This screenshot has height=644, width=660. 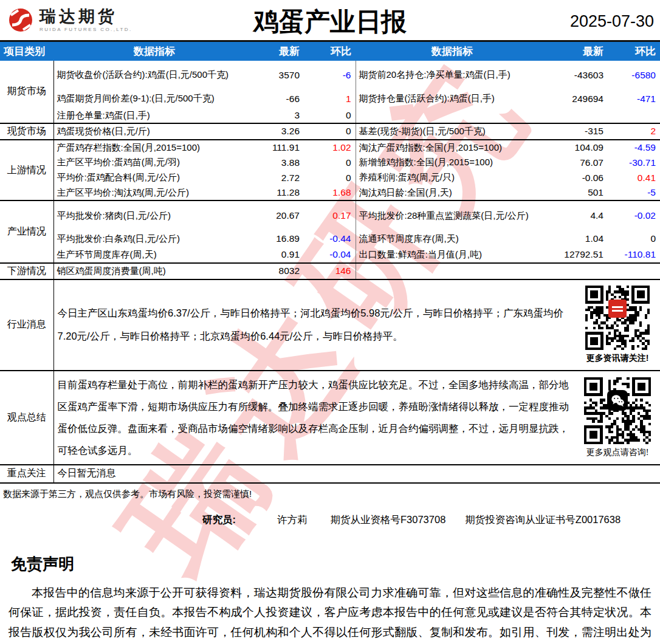 I want to click on summary-section-row: 观点总结 目前蛋鸡存栏量处于高位，前期补栏的蛋鸡新开产压力较大，鸡蛋供应比较充足…, so click(x=330, y=418).